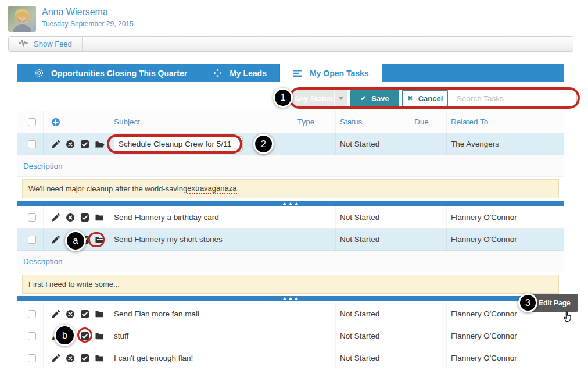 The width and height of the screenshot is (588, 381). Describe the element at coordinates (435, 98) in the screenshot. I see `annotation-highlight-toolbar` at that location.